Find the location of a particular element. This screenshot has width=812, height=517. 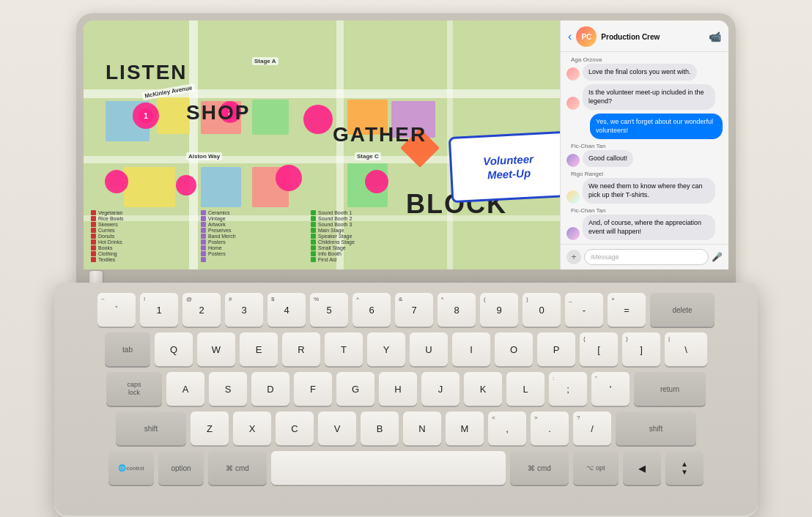

messages-input-bar: + iMessage 🎤 is located at coordinates (645, 256).